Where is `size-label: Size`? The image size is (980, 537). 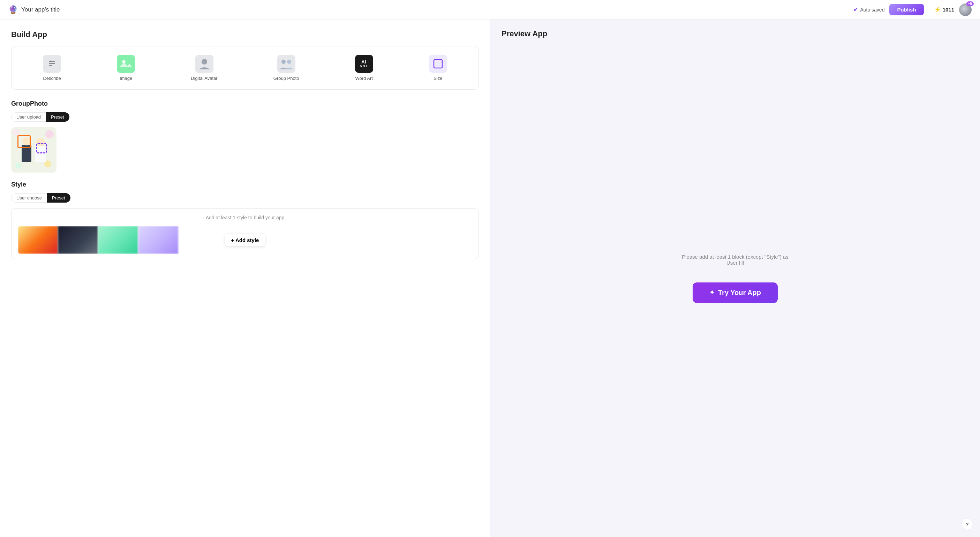
size-label: Size is located at coordinates (438, 78).